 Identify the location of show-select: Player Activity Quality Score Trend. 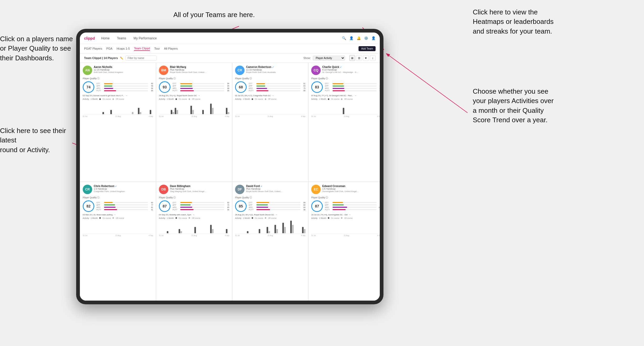
(329, 58).